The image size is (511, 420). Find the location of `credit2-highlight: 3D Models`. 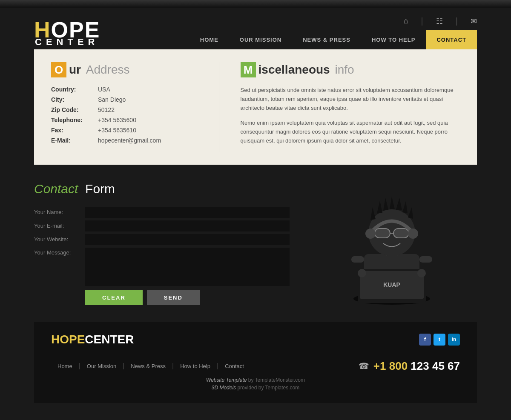

credit2-highlight: 3D Models is located at coordinates (224, 388).